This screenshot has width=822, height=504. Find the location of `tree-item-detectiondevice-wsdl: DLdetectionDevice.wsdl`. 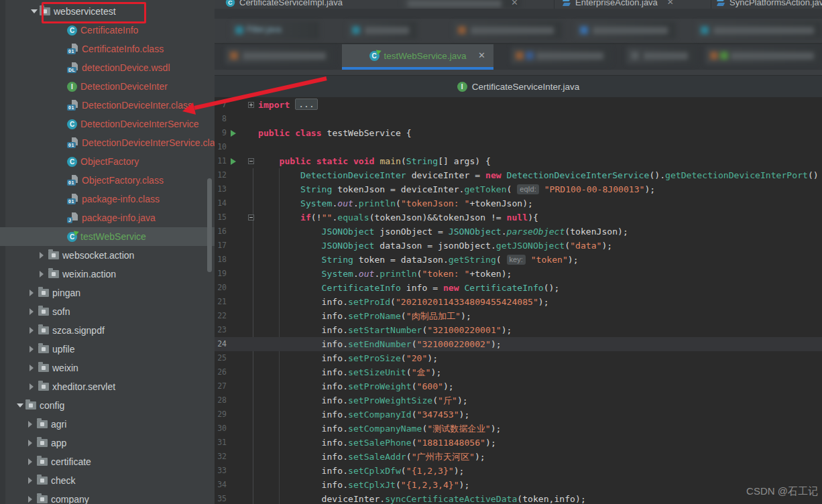

tree-item-detectiondevice-wsdl: DLdetectionDevice.wsdl is located at coordinates (107, 68).